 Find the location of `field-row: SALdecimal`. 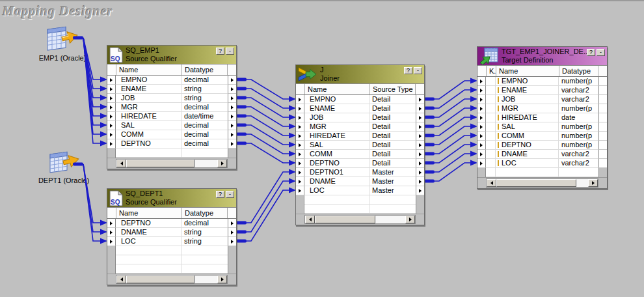

field-row: SALdecimal is located at coordinates (172, 126).